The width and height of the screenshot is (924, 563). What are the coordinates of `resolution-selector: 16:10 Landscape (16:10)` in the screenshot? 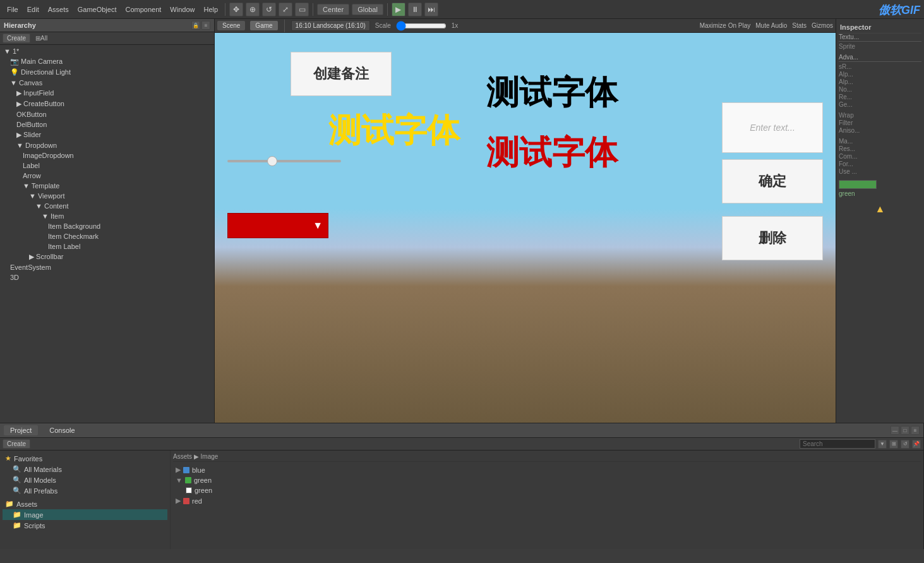 It's located at (331, 25).